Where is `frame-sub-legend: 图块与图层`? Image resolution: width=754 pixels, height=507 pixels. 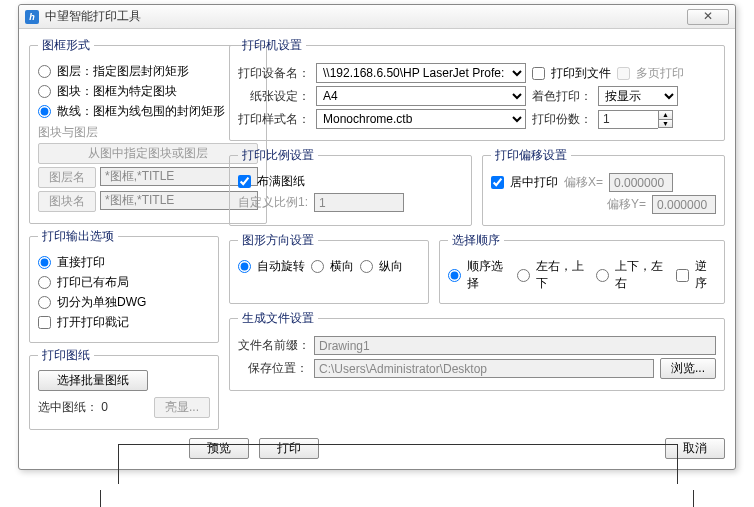
frame-sub-legend: 图块与图层 is located at coordinates (148, 132).